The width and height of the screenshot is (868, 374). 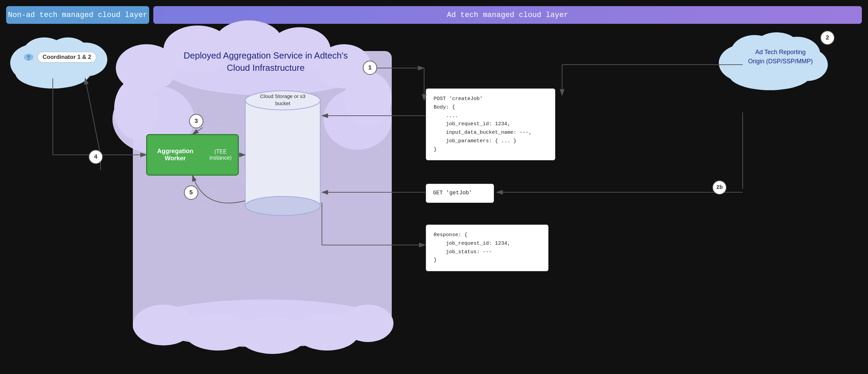 What do you see at coordinates (508, 15) in the screenshot?
I see `ad-header: Ad tech managed cloud layer` at bounding box center [508, 15].